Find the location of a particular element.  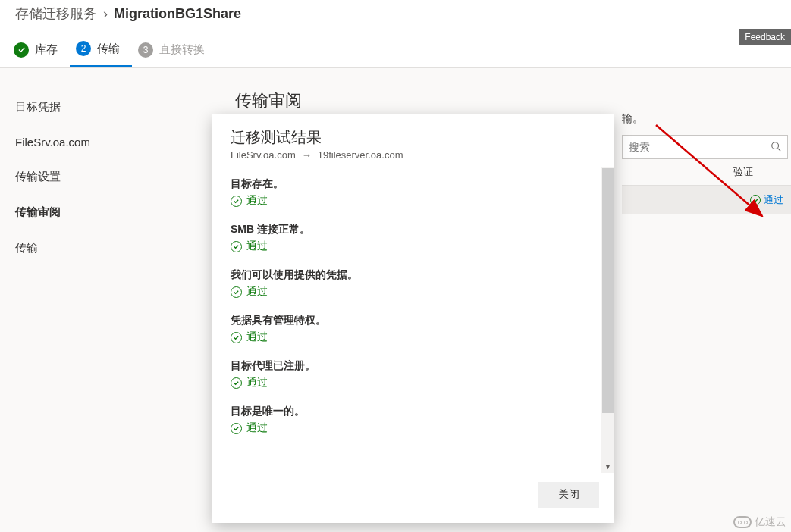

dialog-subtitle: FileSrv.oa.com → 19fileserver.oa.com is located at coordinates (413, 155).